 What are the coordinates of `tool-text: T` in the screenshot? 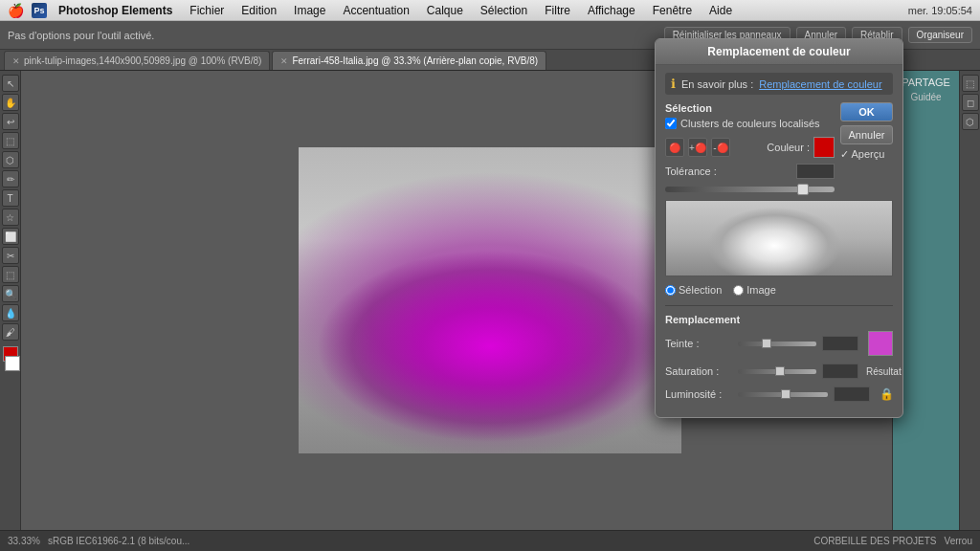 It's located at (11, 198).